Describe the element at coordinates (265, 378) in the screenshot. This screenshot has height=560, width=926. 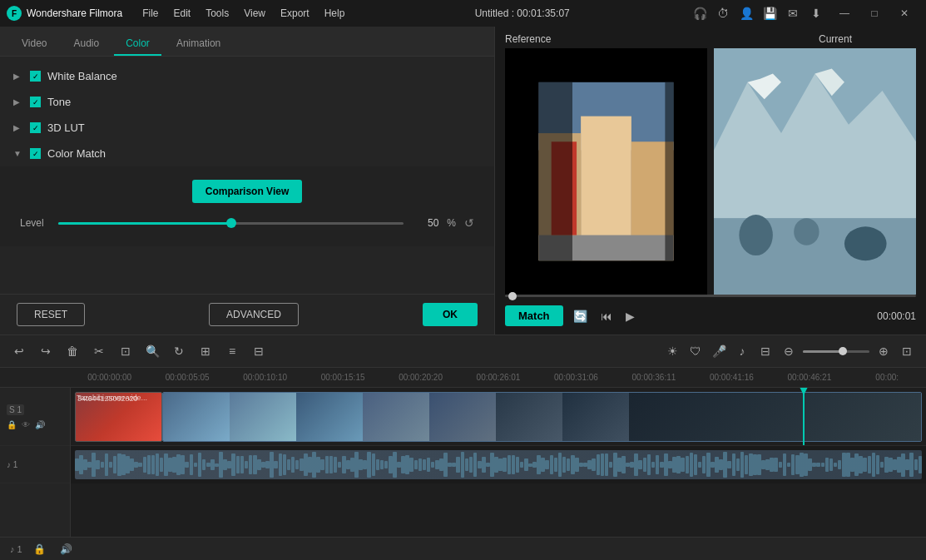
I see `ruler-mark-2: 00:00:10:10` at that location.